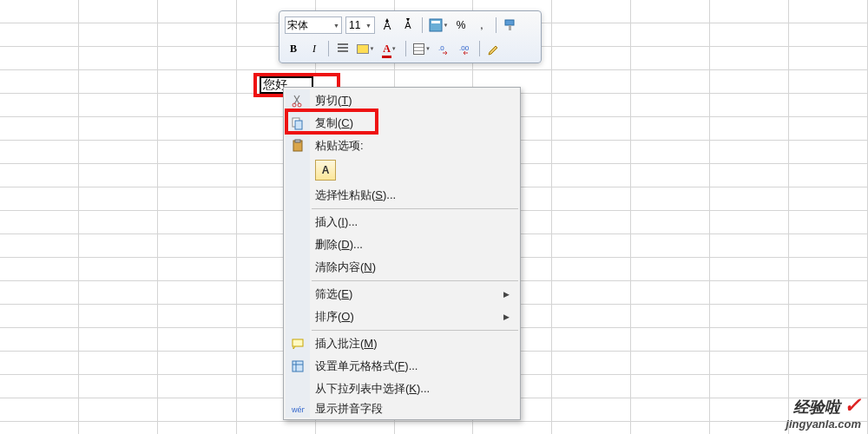 This screenshot has height=434, width=868. What do you see at coordinates (422, 49) in the screenshot?
I see `borders-button` at bounding box center [422, 49].